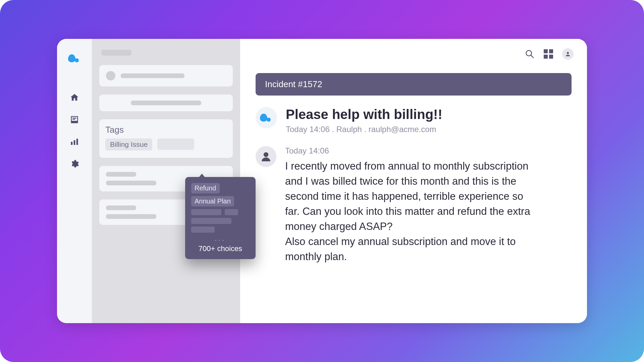 This screenshot has width=644, height=362. What do you see at coordinates (549, 54) in the screenshot?
I see `top-toolbar` at bounding box center [549, 54].